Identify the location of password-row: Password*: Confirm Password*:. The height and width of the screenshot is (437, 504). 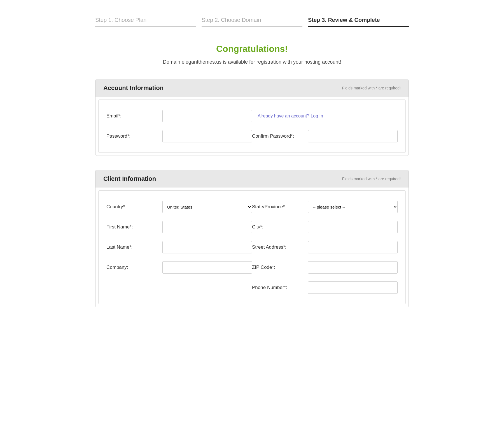
(252, 136).